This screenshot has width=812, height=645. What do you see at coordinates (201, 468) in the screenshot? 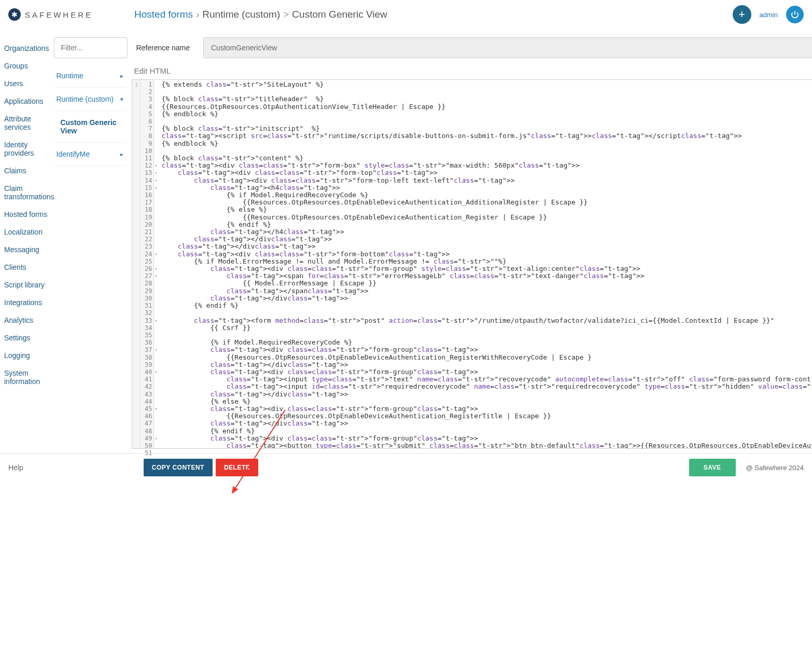
I see `footer-buttons: COPY CONTENT DELETE` at bounding box center [201, 468].